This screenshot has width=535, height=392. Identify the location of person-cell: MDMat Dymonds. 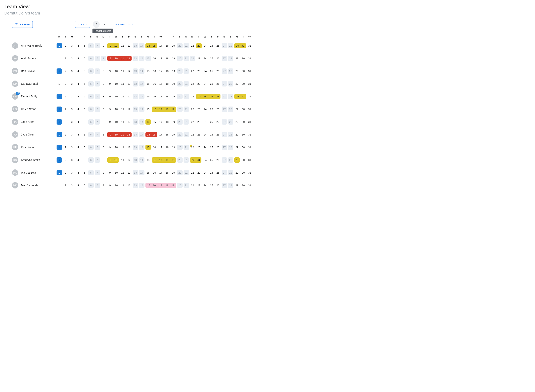
(30, 185).